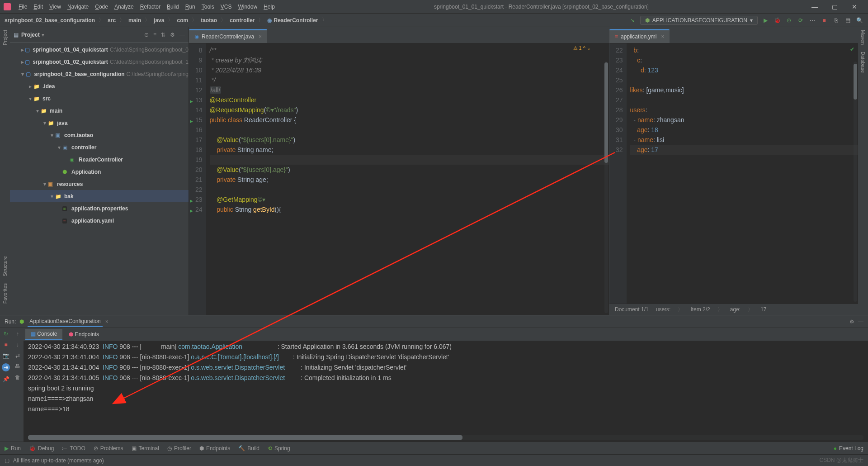 The width and height of the screenshot is (868, 466). What do you see at coordinates (789, 20) in the screenshot?
I see `coverage-icon: ⊙` at bounding box center [789, 20].